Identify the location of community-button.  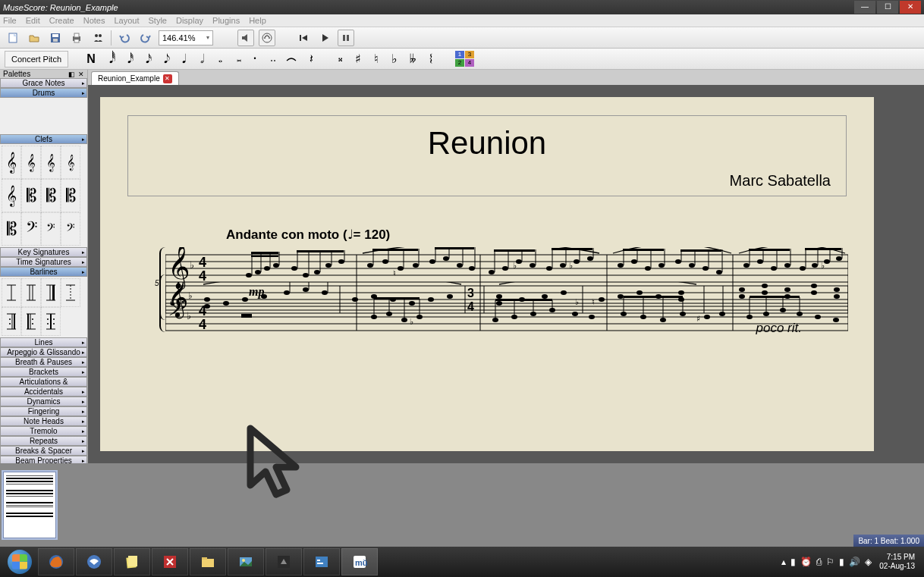
(98, 38).